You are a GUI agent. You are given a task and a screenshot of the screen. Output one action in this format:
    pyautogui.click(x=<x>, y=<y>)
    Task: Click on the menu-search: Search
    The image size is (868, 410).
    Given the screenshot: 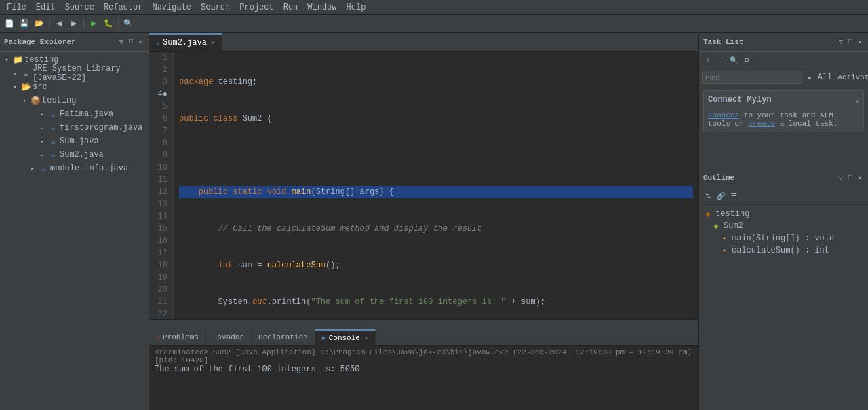 What is the action you would take?
    pyautogui.click(x=216, y=7)
    